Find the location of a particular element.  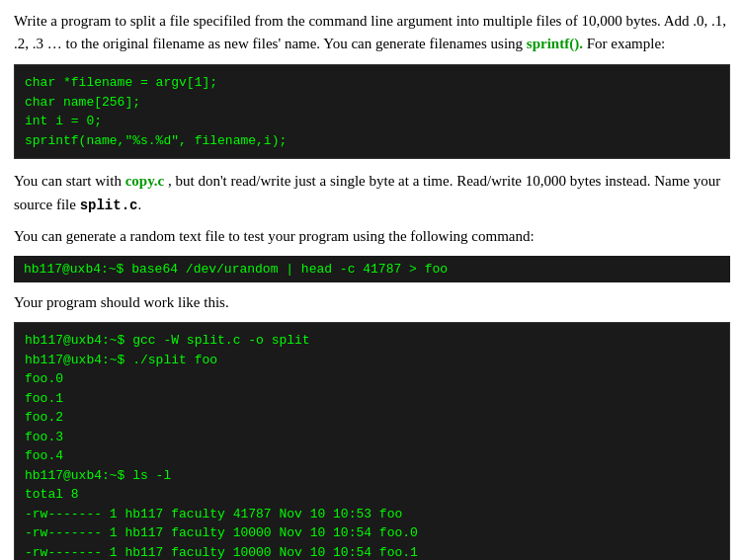

output-line-4: foo.2 is located at coordinates (372, 418).